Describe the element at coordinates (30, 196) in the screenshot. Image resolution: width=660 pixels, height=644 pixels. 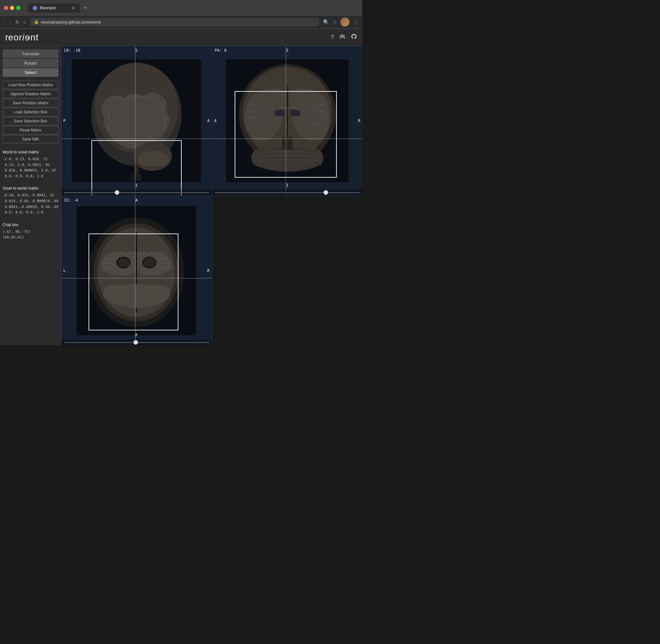
I see `sidebar: Translate Rotate Select Load New Rotatio…` at that location.